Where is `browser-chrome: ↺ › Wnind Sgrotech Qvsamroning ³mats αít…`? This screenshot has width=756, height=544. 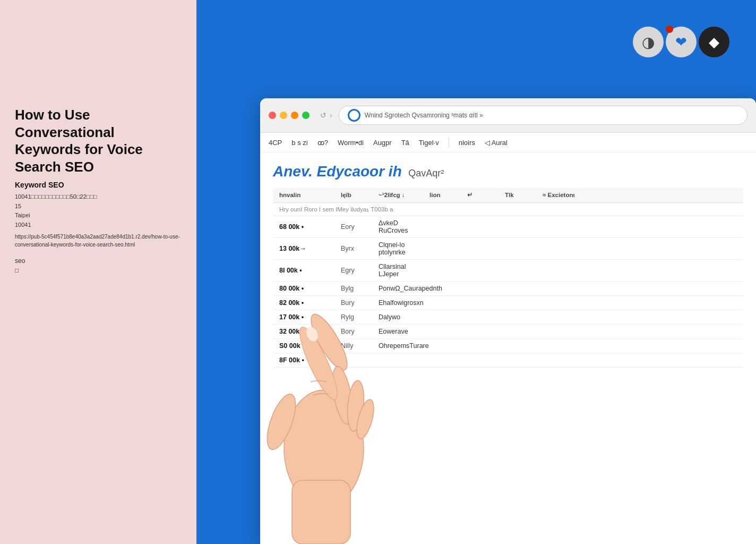
browser-chrome: ↺ › Wnind Sgrotech Qvsamroning ³mats αít… is located at coordinates (508, 116).